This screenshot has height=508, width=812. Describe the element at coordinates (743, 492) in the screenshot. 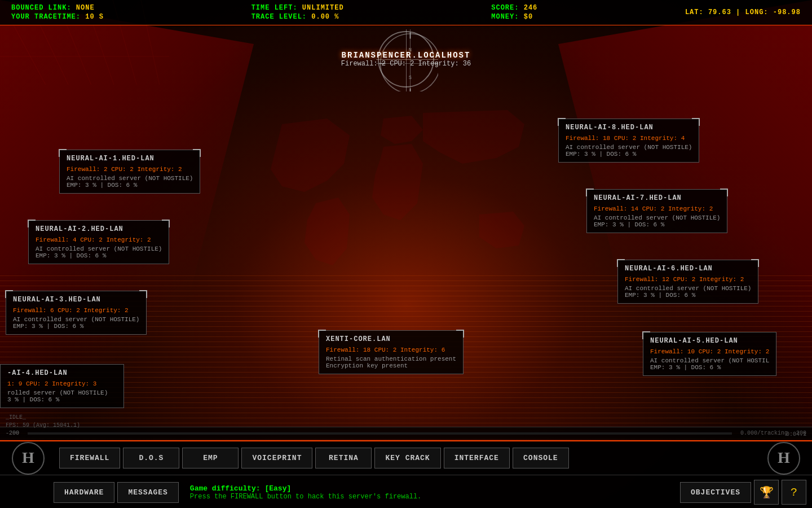

I see `objectives-area: OBJECTIVES 🏆 ?` at that location.